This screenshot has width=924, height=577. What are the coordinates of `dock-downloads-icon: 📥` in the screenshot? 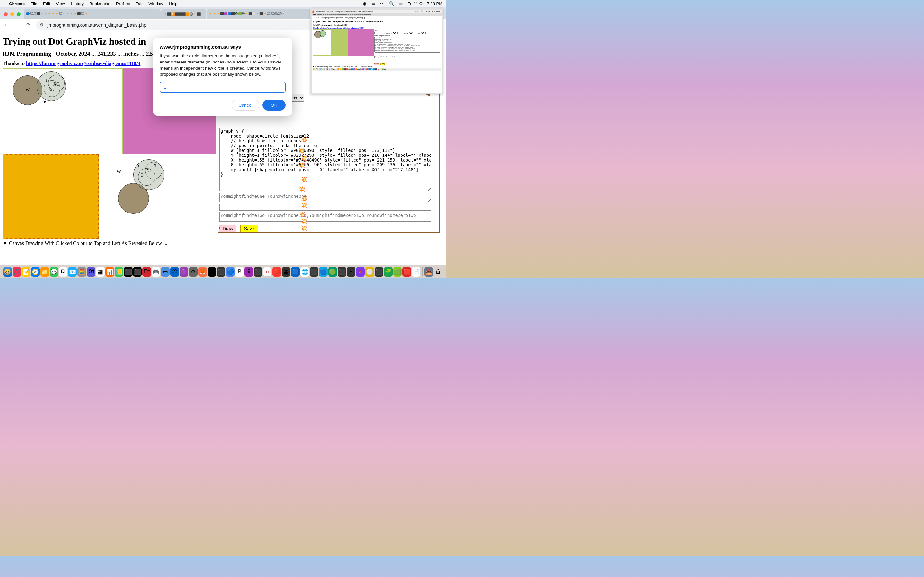 It's located at (429, 272).